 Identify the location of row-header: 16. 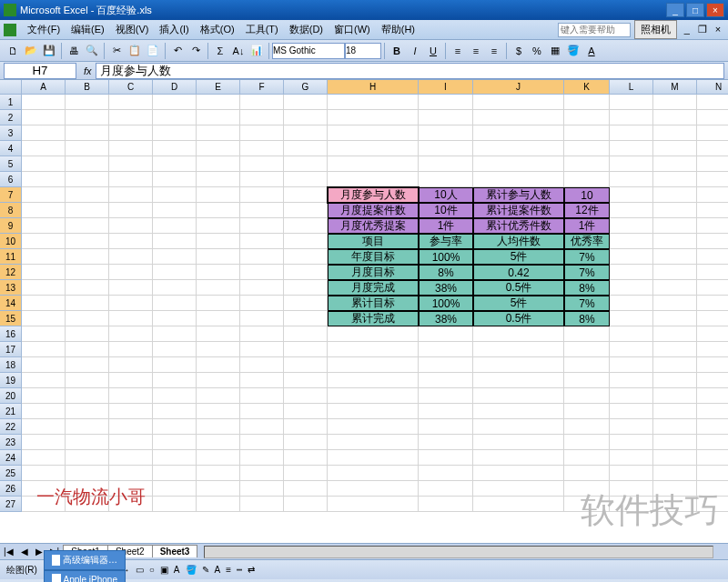
(11, 335).